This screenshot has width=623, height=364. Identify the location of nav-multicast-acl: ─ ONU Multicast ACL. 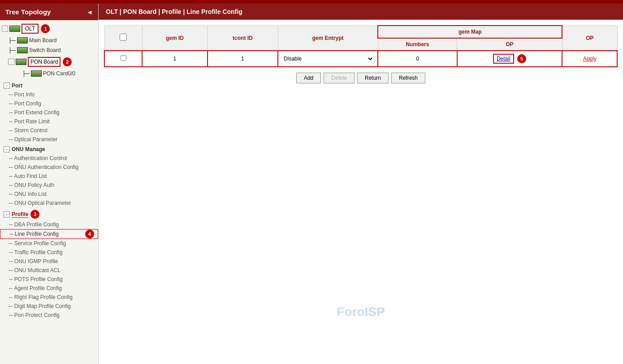
(49, 270).